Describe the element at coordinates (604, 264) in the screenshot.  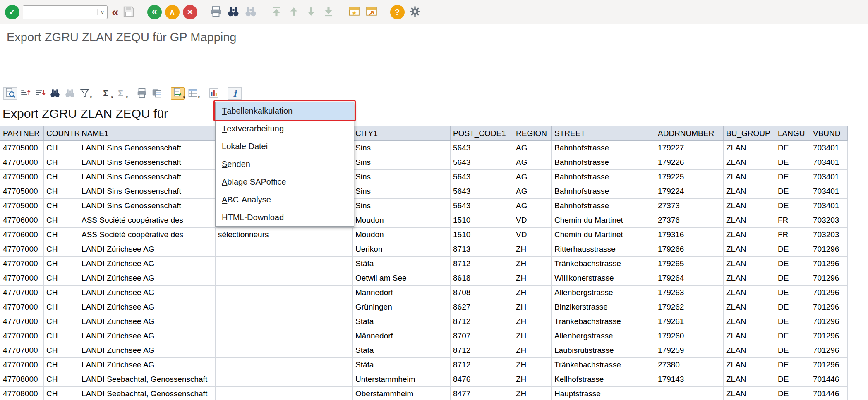
I see `table-cell: Tränkebachstrasse` at that location.